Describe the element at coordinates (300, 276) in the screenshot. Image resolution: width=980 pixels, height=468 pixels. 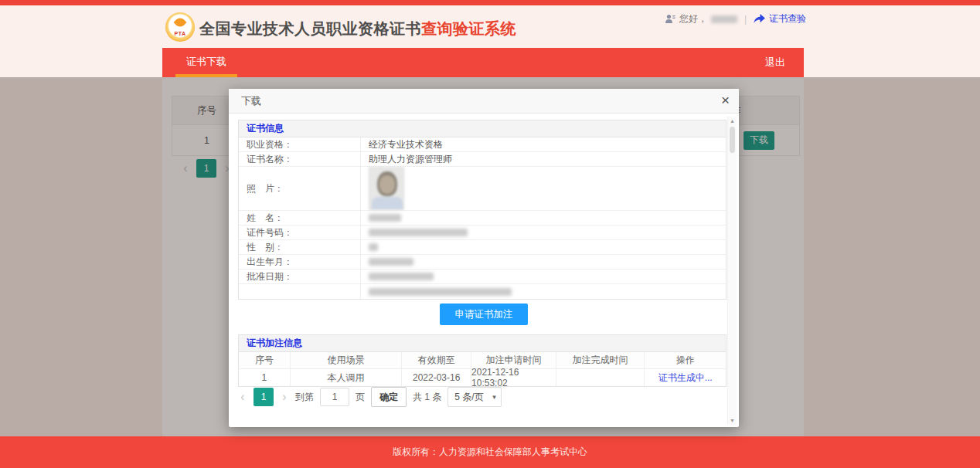
I see `field-label: 批准日期：` at that location.